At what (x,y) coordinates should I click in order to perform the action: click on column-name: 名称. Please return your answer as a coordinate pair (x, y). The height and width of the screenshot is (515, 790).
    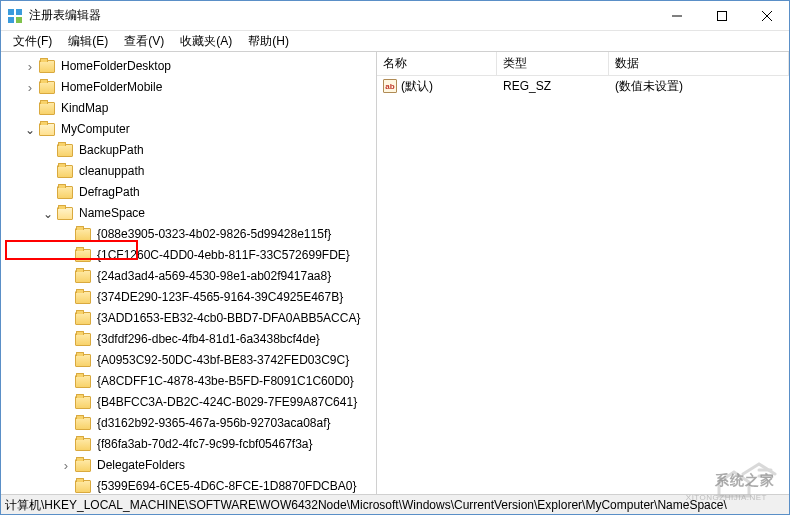
    Looking at the image, I should click on (437, 64).